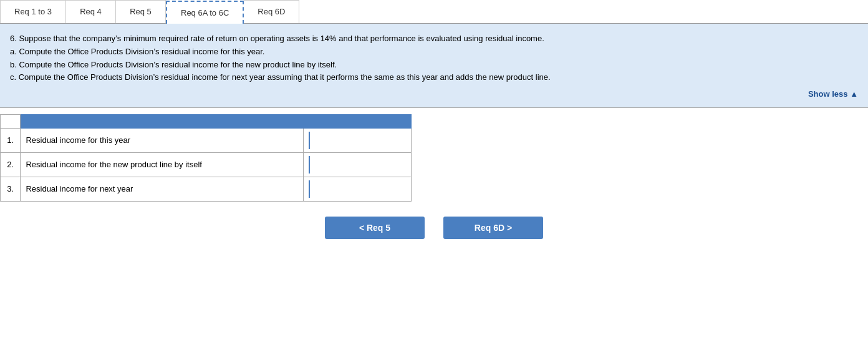 Image resolution: width=868 pixels, height=337 pixels. I want to click on row2-input, so click(357, 165).